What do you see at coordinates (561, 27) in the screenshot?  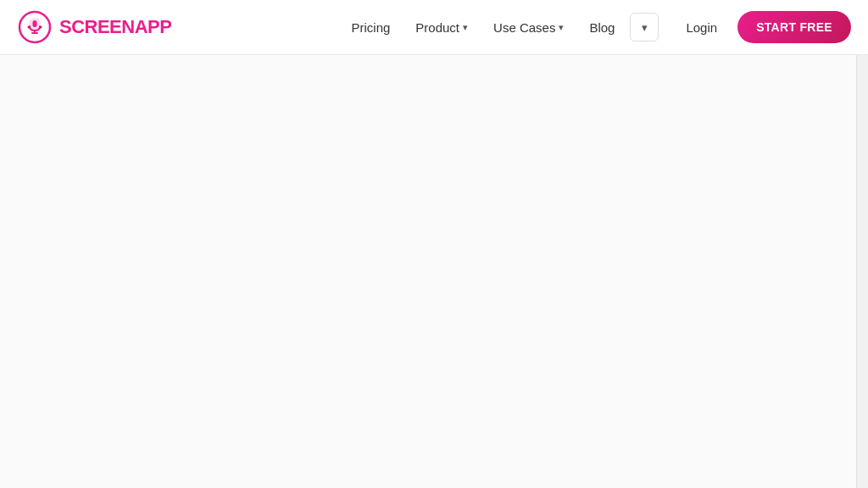 I see `use-cases-chevron-icon: ▾` at bounding box center [561, 27].